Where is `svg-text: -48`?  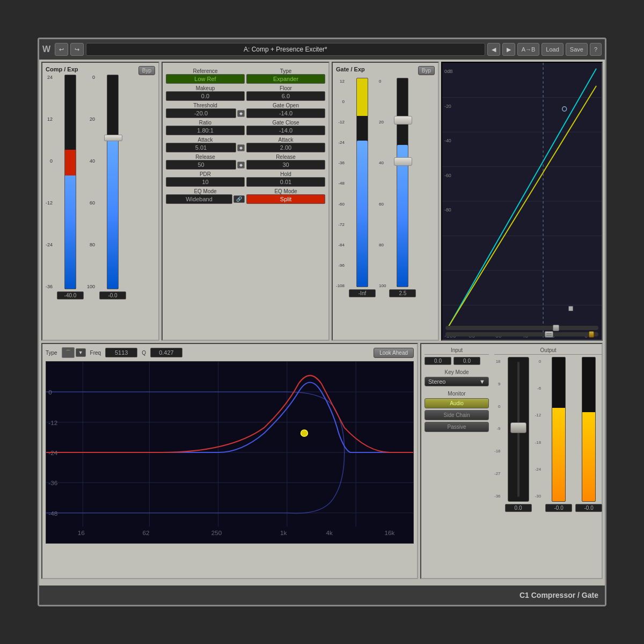 svg-text: -48 is located at coordinates (53, 514).